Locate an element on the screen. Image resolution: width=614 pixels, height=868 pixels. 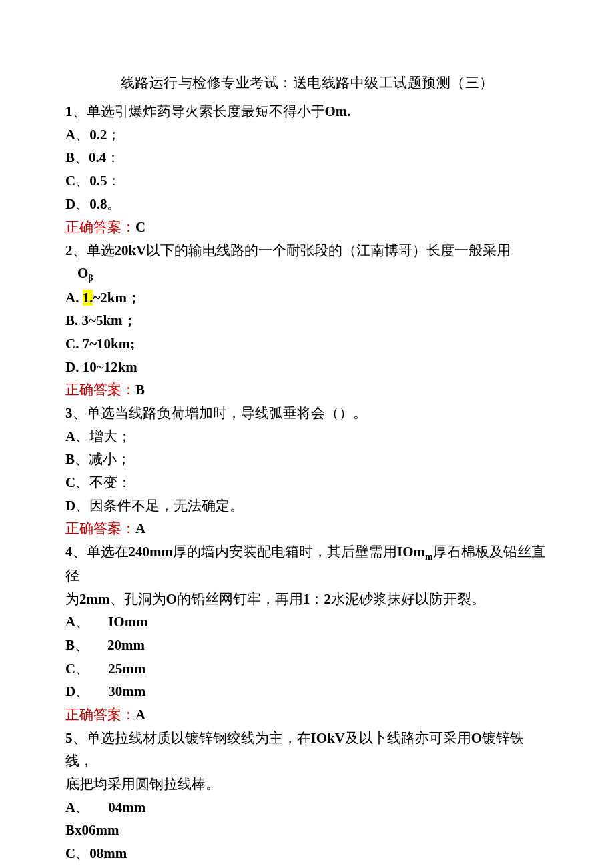
q4-ans-label: 正确答案： is located at coordinates (100, 715).